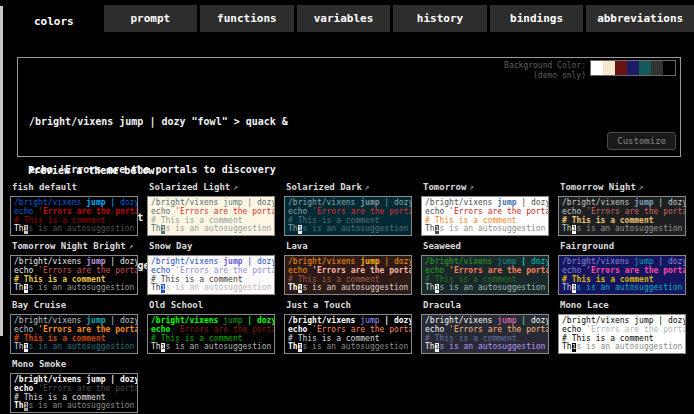  What do you see at coordinates (247, 18) in the screenshot?
I see `tab-functions: functions` at bounding box center [247, 18].